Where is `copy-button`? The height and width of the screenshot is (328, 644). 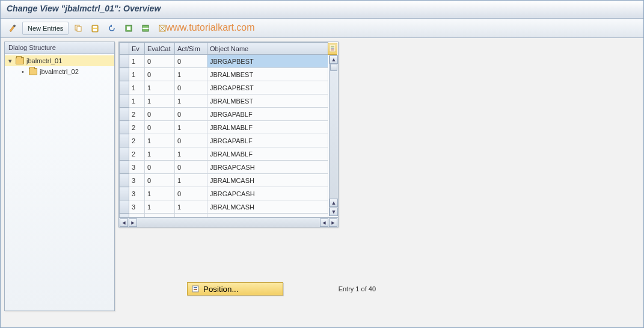
copy-button is located at coordinates (78, 28).